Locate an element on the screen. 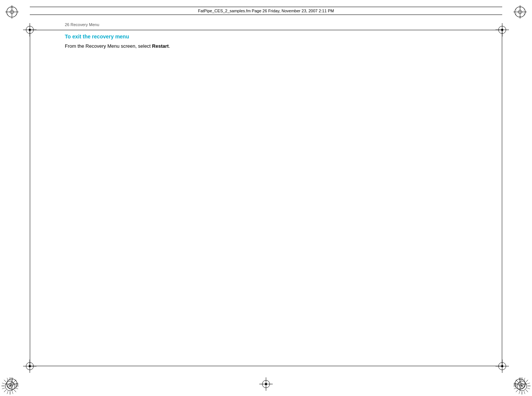 The width and height of the screenshot is (532, 396). body-prefix: From the Recovery Menu screen, select is located at coordinates (108, 46).